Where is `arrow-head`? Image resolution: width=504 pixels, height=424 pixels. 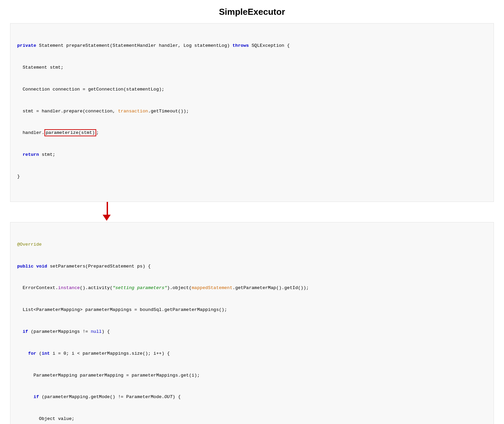 arrow-head is located at coordinates (107, 218).